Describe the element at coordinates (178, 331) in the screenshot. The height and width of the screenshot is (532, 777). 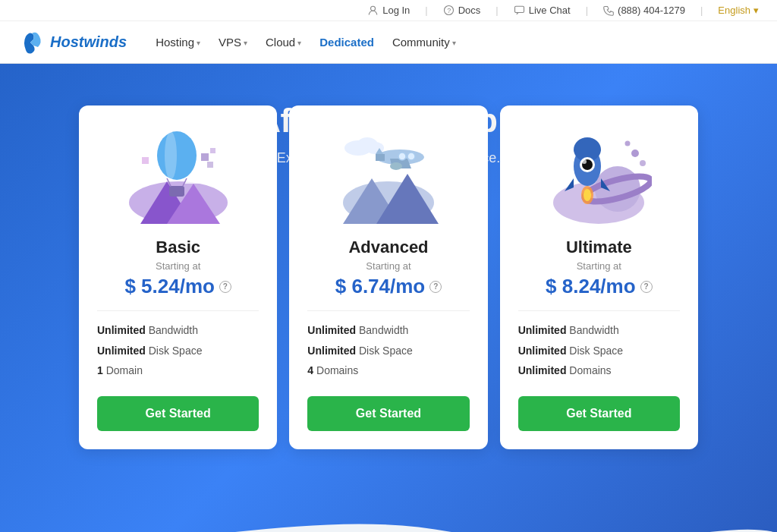
I see `feature-bandwidth-basic: Unlimited Bandwidth` at that location.